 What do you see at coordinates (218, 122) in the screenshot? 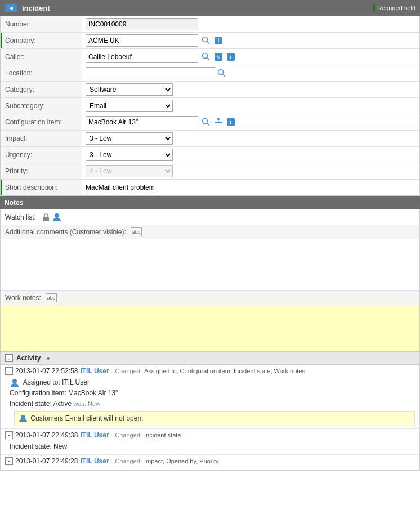
I see `config-item-tree-icon` at bounding box center [218, 122].